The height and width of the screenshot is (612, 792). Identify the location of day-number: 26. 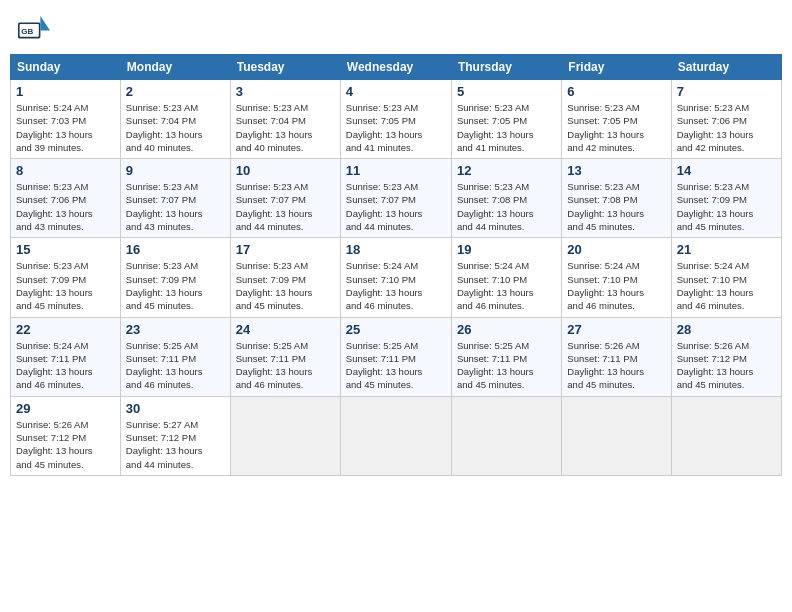
(506, 330).